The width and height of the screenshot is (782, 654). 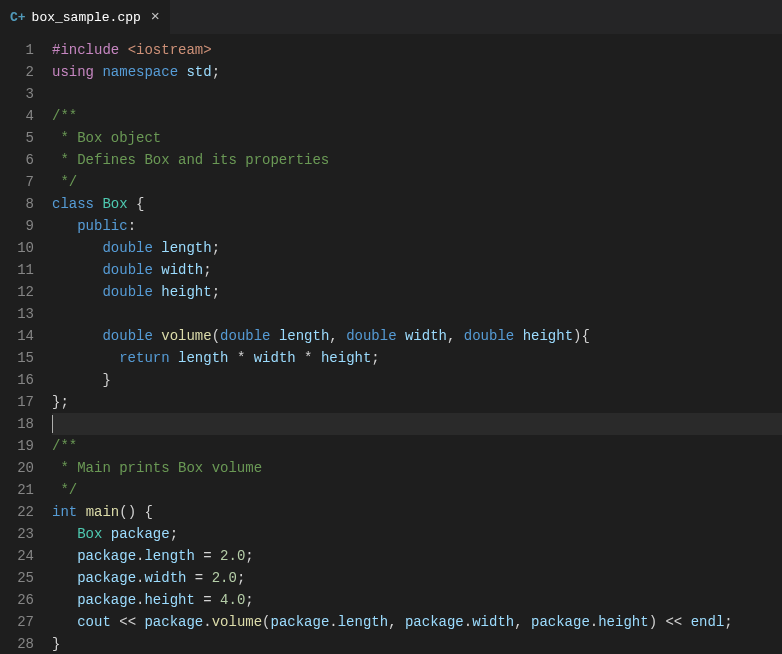 I want to click on line-number: 9, so click(x=17, y=226).